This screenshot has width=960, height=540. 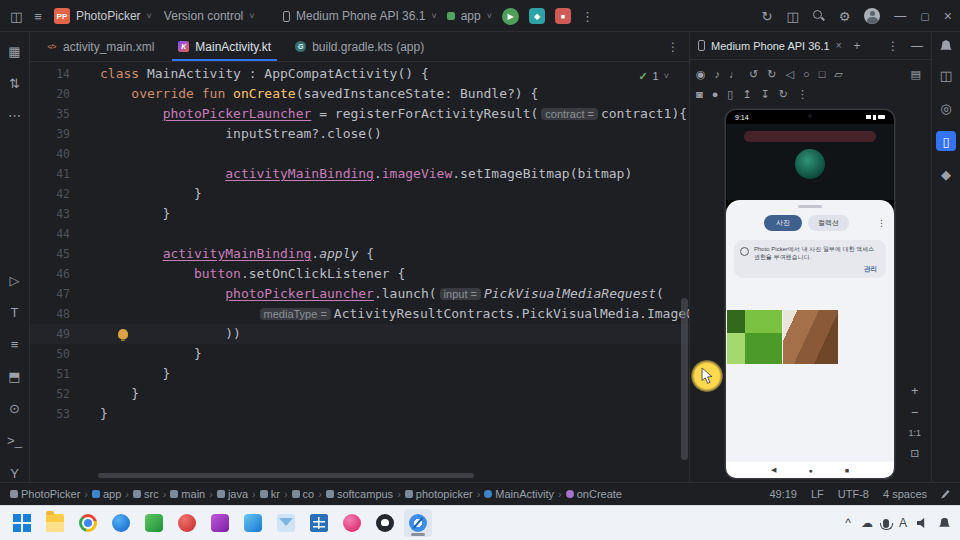 I want to click on picker-menu-kebab-icon: ⋮, so click(x=882, y=223).